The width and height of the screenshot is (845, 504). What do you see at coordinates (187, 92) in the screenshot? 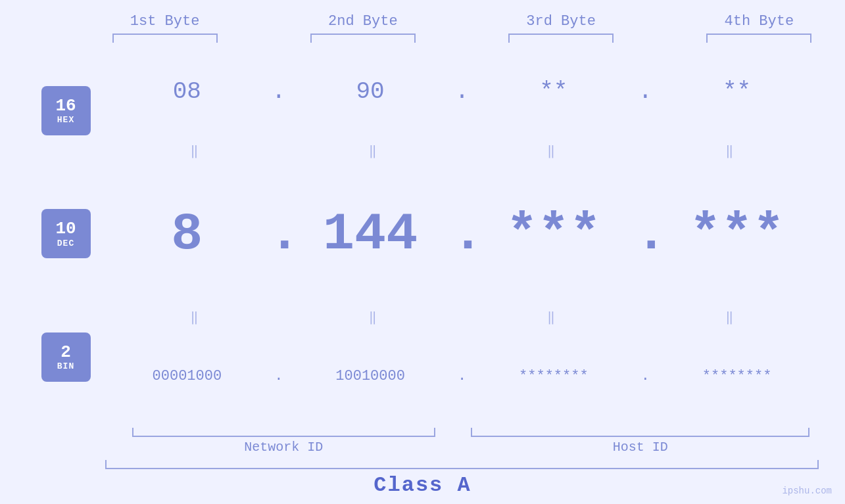
I see `hex-b1-cell: 08` at bounding box center [187, 92].